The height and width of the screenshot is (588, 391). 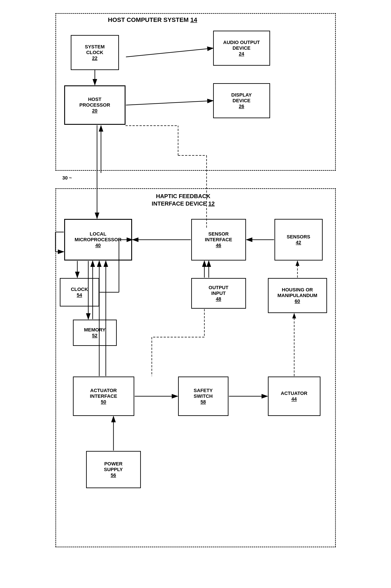 What do you see at coordinates (299, 240) in the screenshot?
I see `sensors-block: SENSORS 42` at bounding box center [299, 240].